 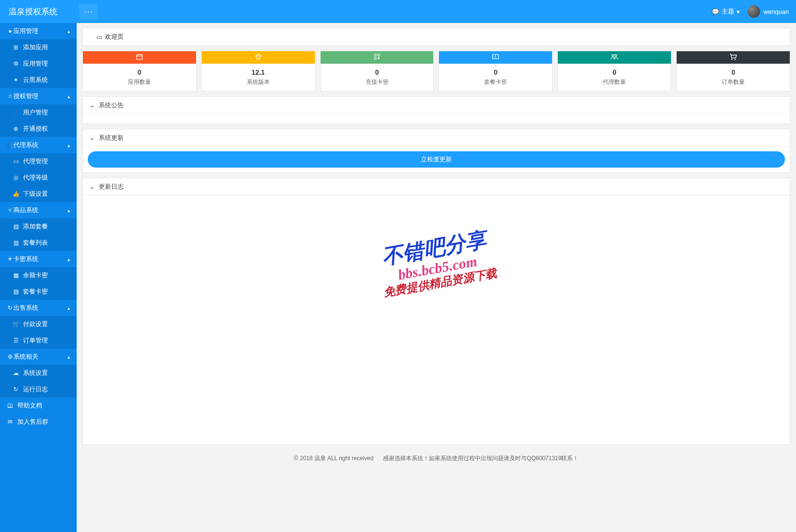 I want to click on nav-group-label: 授权管理, so click(x=26, y=96).